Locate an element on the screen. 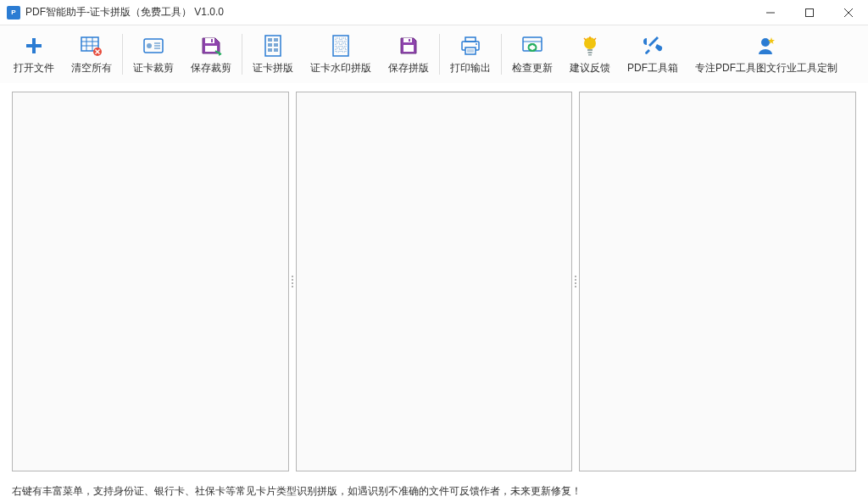  window-controls is located at coordinates (810, 13).